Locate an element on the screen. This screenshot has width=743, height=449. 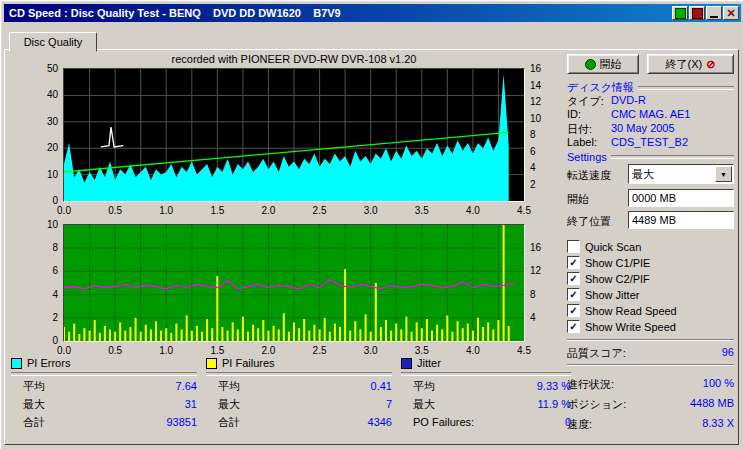
axis-tick-label: 1.5 is located at coordinates (217, 210).